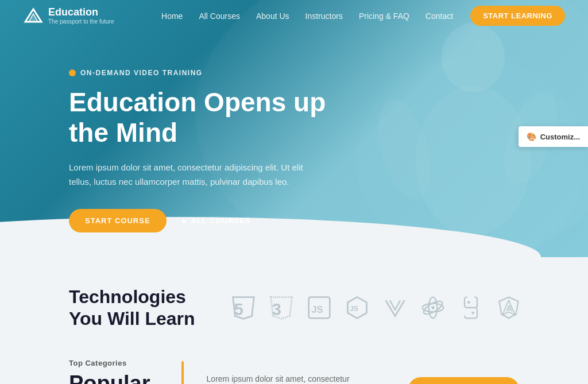 Image resolution: width=588 pixels, height=384 pixels. Describe the element at coordinates (141, 73) in the screenshot. I see `on-demand-text: ON-DEMAND VIDEO TRAINING` at that location.